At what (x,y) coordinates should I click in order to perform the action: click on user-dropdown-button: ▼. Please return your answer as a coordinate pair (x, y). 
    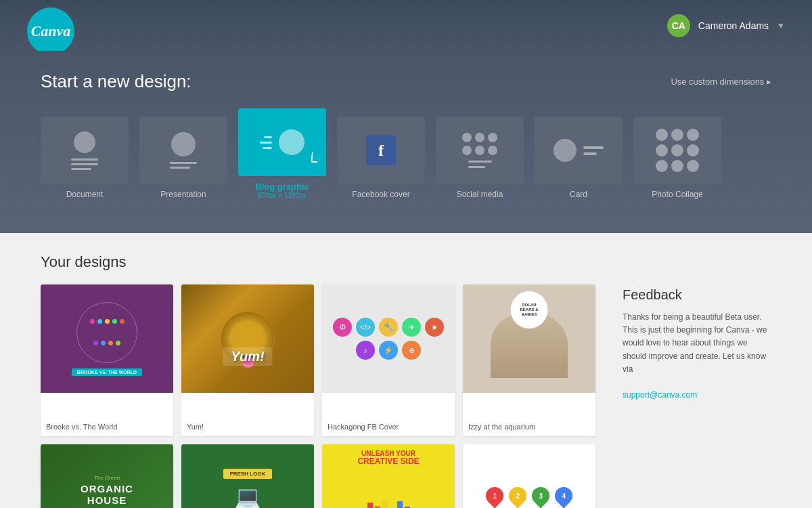
    Looking at the image, I should click on (781, 26).